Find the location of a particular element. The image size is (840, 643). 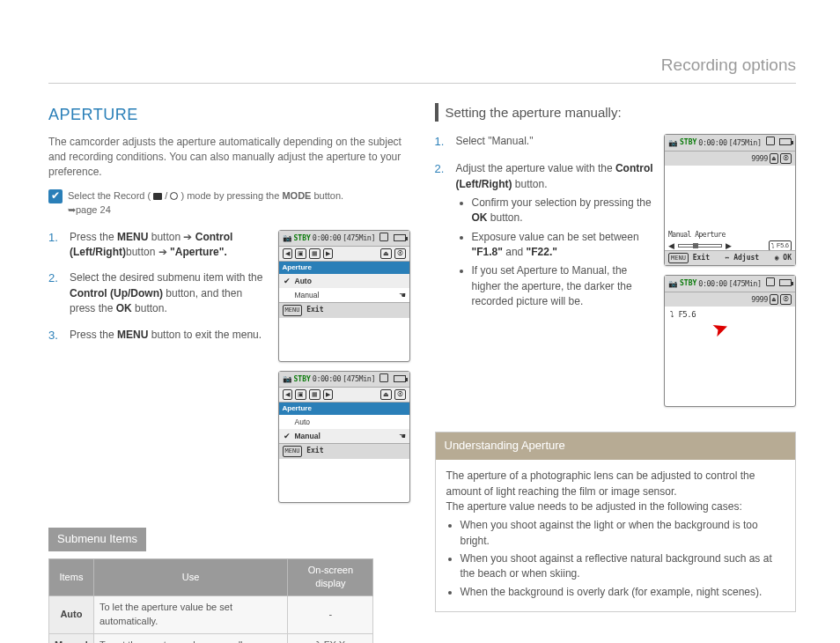

note-text-d: button. is located at coordinates (328, 196).